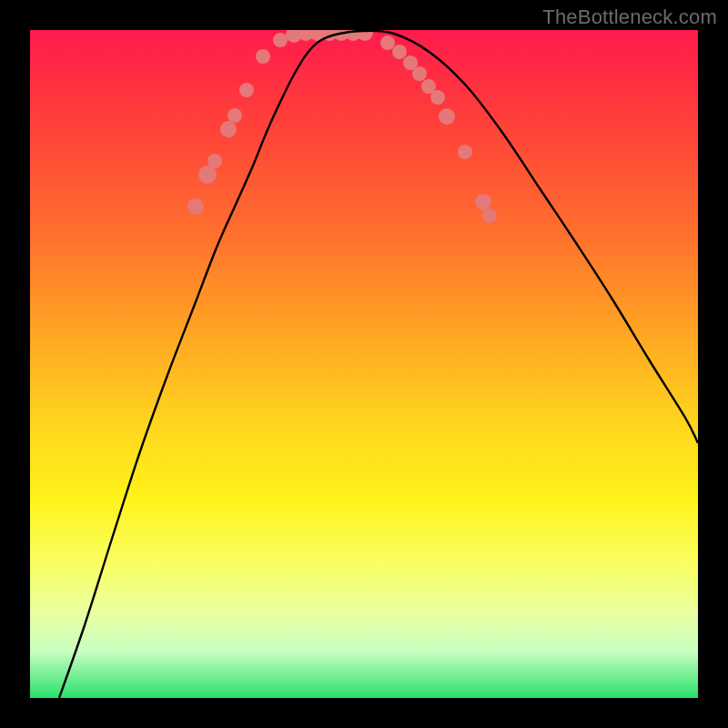 Image resolution: width=728 pixels, height=728 pixels. I want to click on watermark-text: TheBottleneck.com, so click(630, 17).